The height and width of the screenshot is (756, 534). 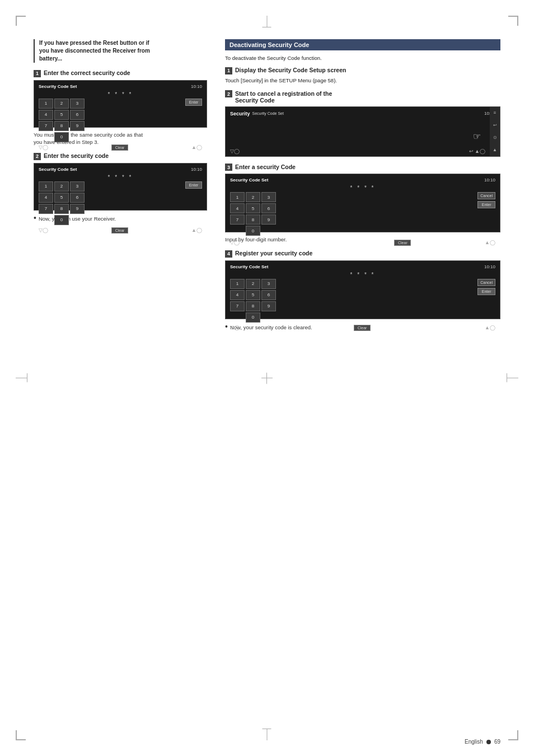 I want to click on s2-key-6: 6, so click(x=77, y=198).